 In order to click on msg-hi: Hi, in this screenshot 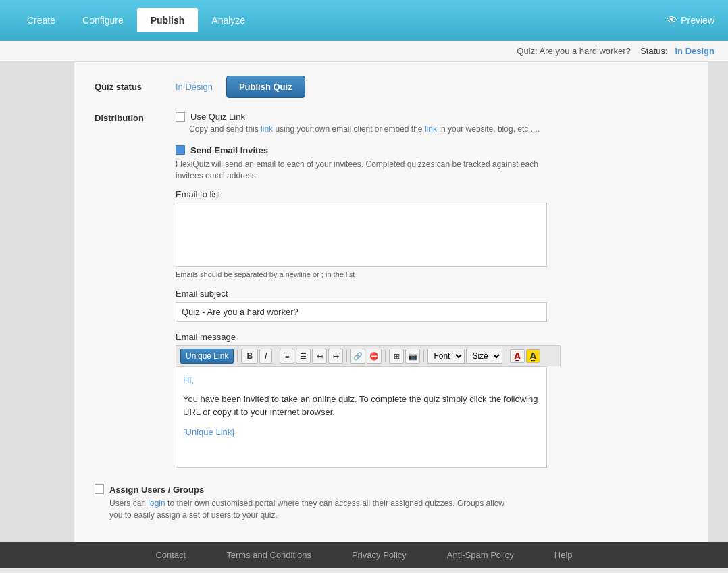, I will do `click(361, 380)`.